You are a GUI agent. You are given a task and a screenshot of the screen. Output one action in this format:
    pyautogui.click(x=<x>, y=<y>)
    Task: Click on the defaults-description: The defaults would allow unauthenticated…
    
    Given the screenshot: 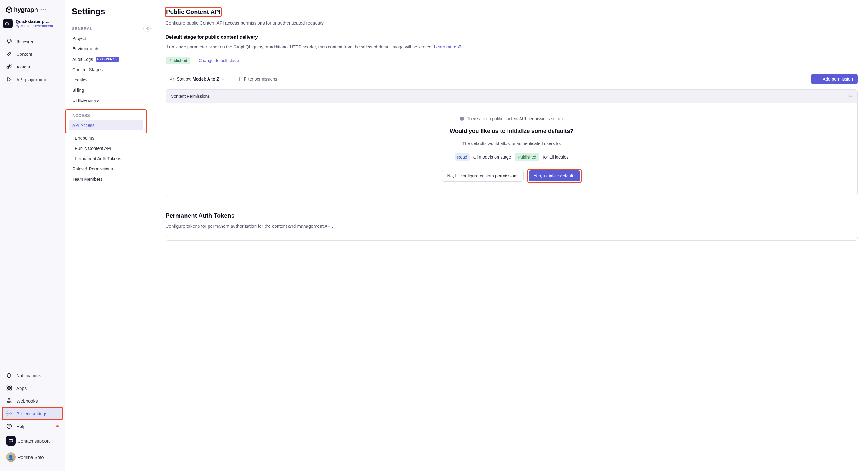 What is the action you would take?
    pyautogui.click(x=512, y=144)
    